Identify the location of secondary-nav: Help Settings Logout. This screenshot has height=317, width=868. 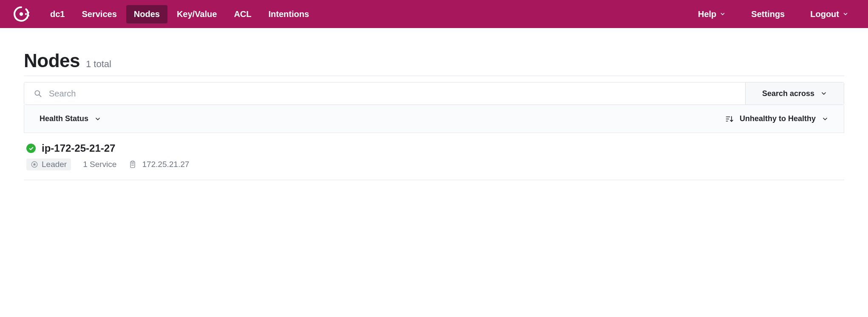
(773, 14).